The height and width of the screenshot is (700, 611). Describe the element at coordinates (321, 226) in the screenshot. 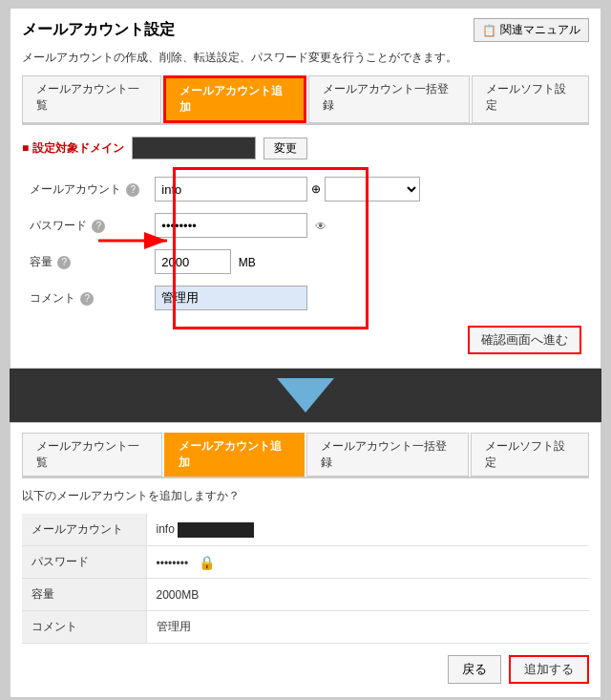

I see `password-eye-icon: 👁` at that location.